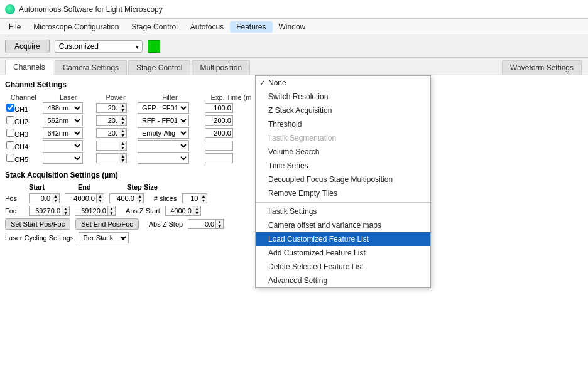 This screenshot has height=374, width=588. Describe the element at coordinates (542, 68) in the screenshot. I see `tab-waveform-settings: Waveform Settings` at that location.